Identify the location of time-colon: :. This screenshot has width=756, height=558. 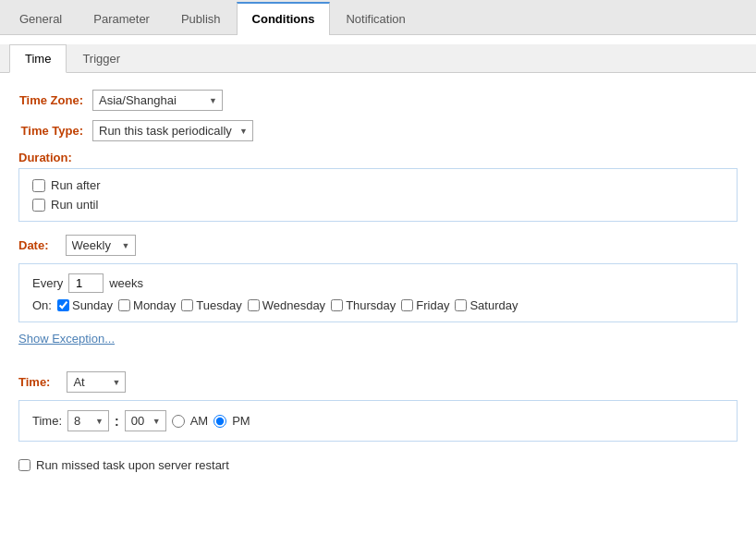
(116, 421).